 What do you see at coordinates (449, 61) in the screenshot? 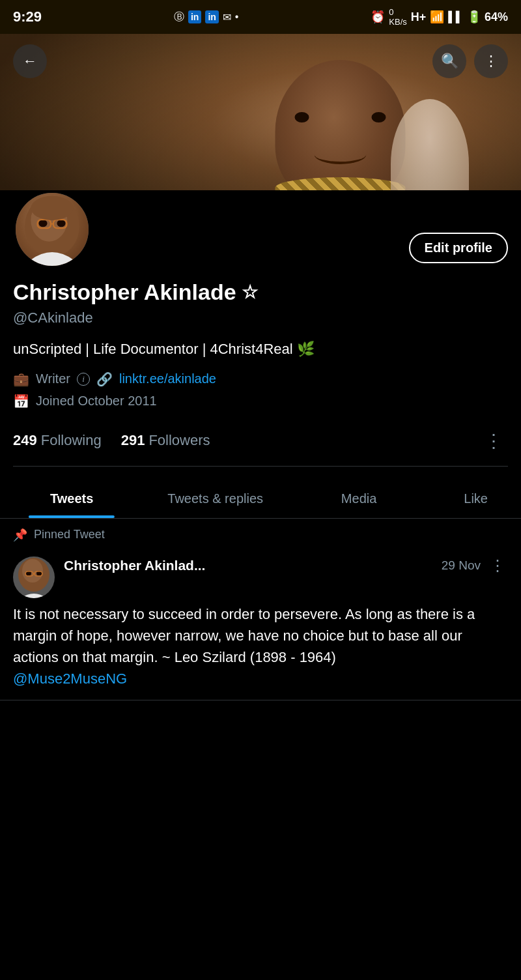
I see `search-button: 🔍` at bounding box center [449, 61].